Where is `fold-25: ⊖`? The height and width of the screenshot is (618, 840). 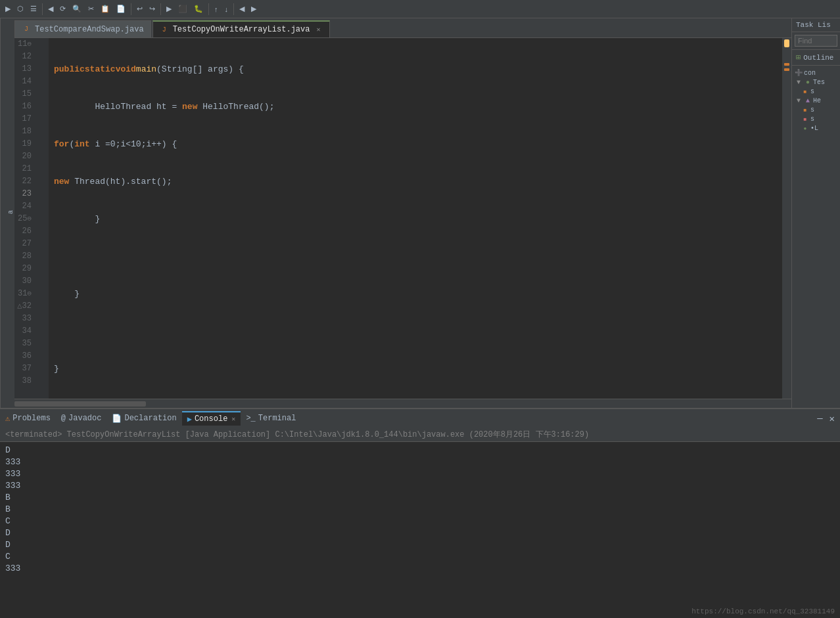 fold-25: ⊖ is located at coordinates (29, 219).